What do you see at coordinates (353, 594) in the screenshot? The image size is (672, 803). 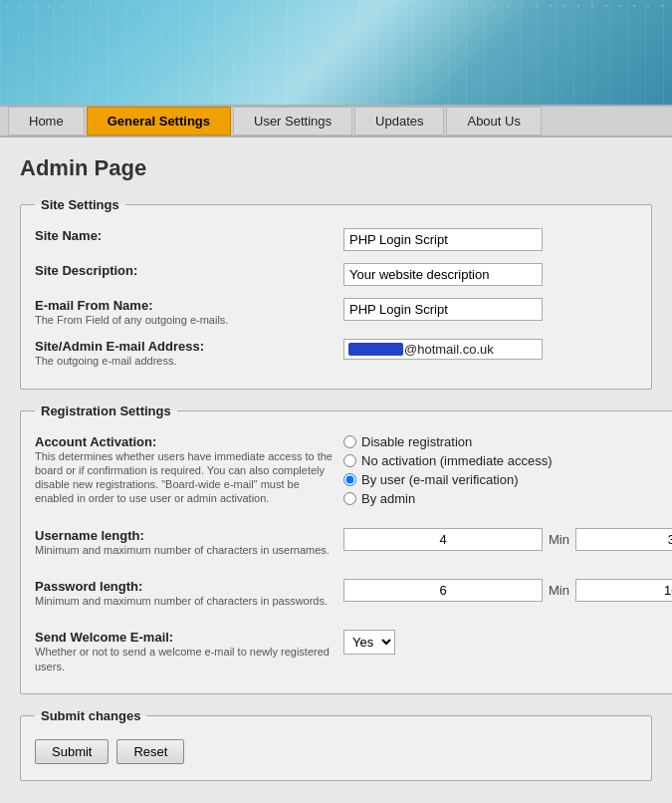 I see `password-length-row: Password length: Minimum and maximum num…` at bounding box center [353, 594].